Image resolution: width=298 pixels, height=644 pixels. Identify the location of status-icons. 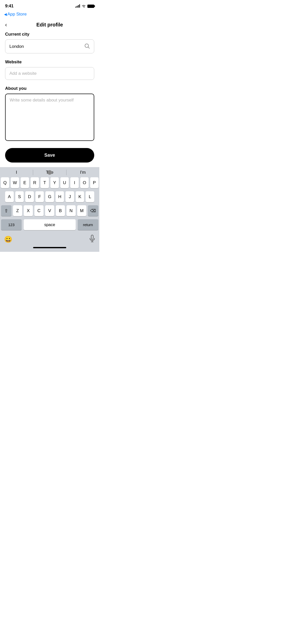
(85, 6).